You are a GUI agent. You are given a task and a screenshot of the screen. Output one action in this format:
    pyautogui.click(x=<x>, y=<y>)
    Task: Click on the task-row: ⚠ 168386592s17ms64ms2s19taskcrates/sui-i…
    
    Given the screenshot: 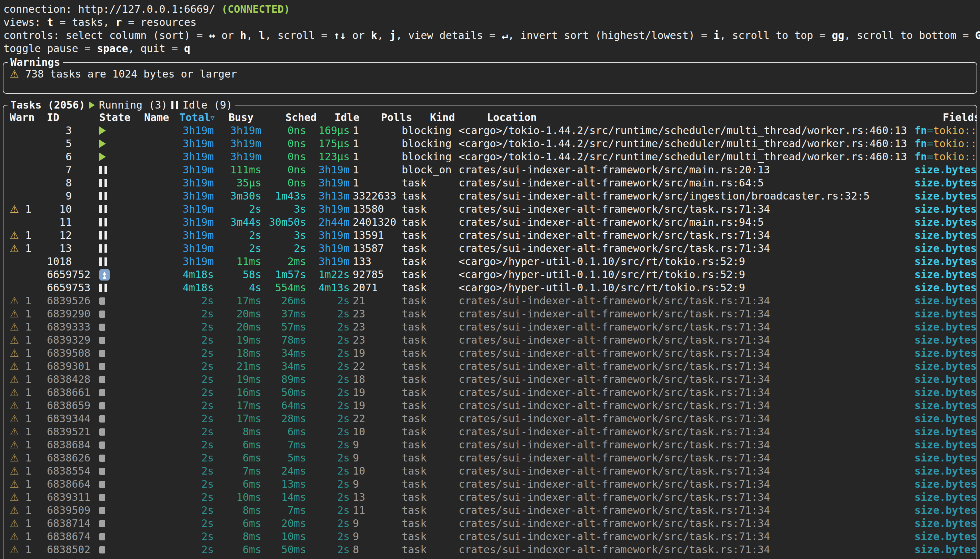 What is the action you would take?
    pyautogui.click(x=490, y=405)
    